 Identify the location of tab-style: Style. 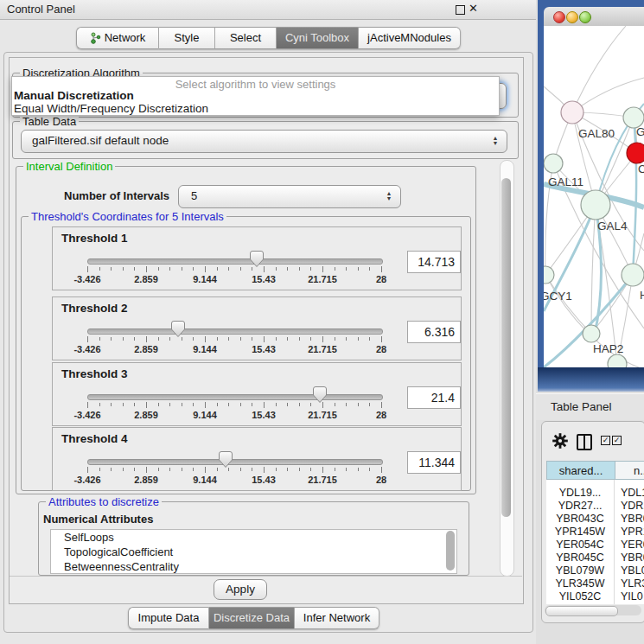
(187, 38).